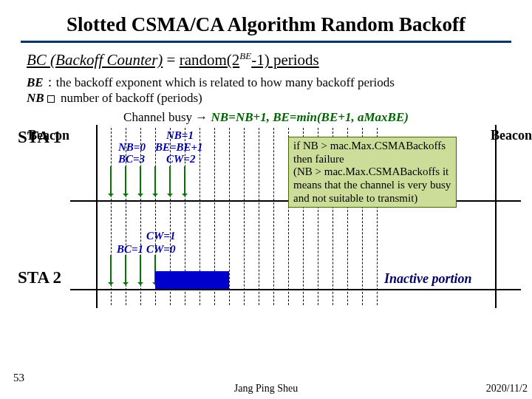 Image resolution: width=532 pixels, height=399 pixels. Describe the element at coordinates (192, 280) in the screenshot. I see `tx-box` at that location.